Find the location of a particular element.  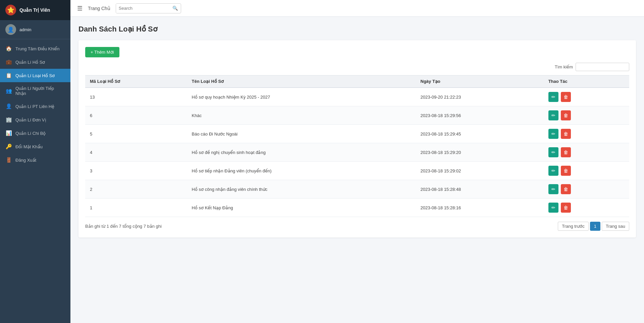

sidebar-icon-quan-li-ho-so: 💼 is located at coordinates (9, 62).